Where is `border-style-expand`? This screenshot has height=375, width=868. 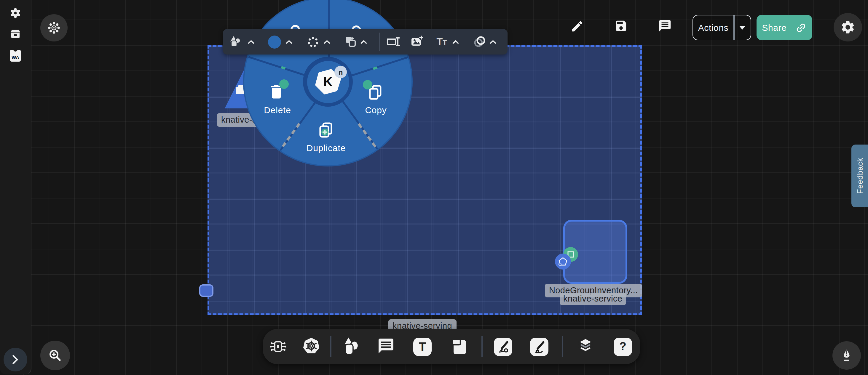
border-style-expand is located at coordinates (327, 42).